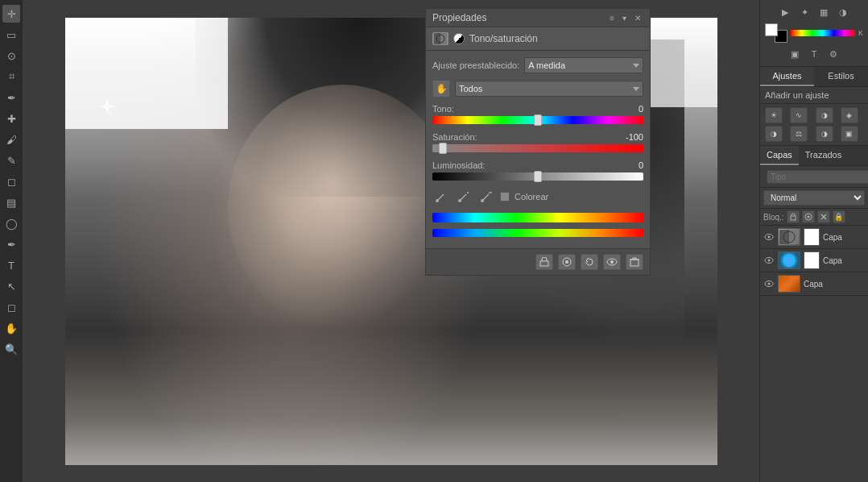  What do you see at coordinates (11, 118) in the screenshot?
I see `heal-tool: ✚` at bounding box center [11, 118].